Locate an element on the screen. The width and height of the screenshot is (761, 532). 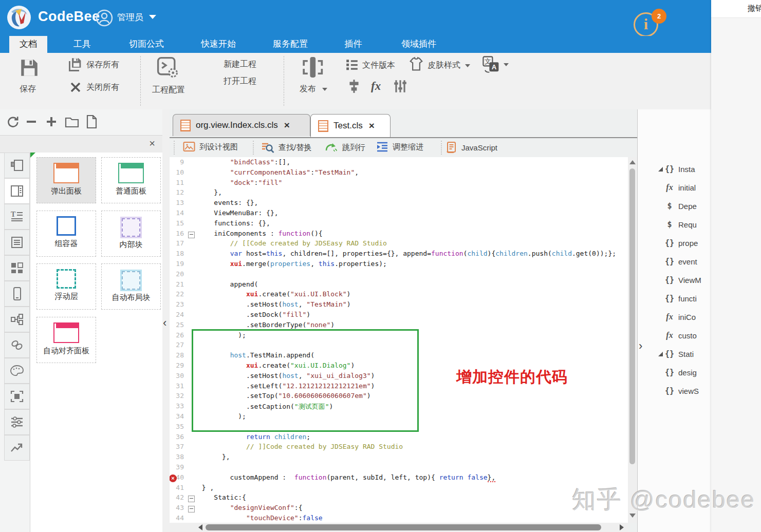
vertical-scrollbar is located at coordinates (633, 340).